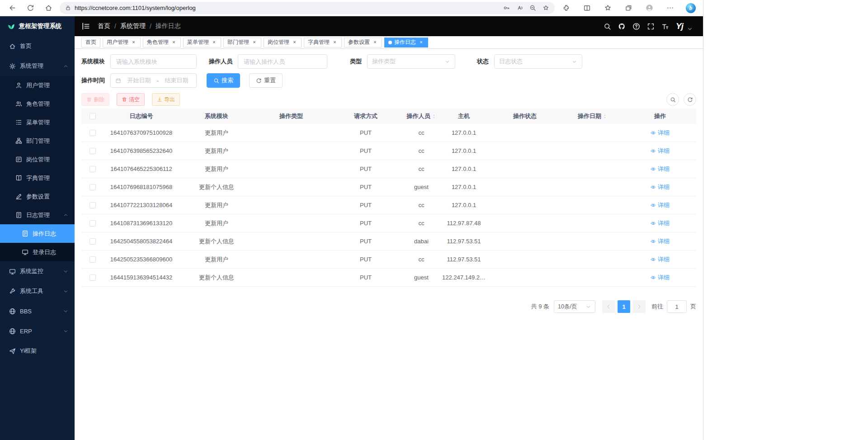  I want to click on question-icon, so click(637, 26).